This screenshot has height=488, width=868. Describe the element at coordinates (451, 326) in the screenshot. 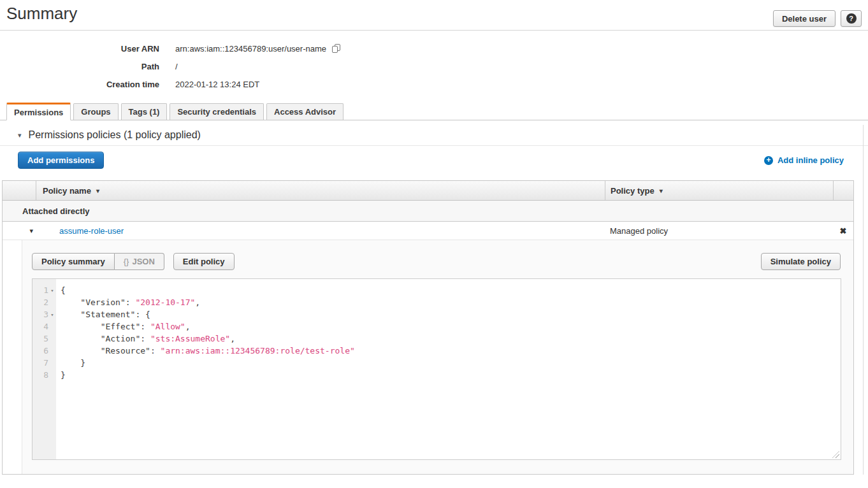

I see `code-line: "Effect": "Allow",` at that location.